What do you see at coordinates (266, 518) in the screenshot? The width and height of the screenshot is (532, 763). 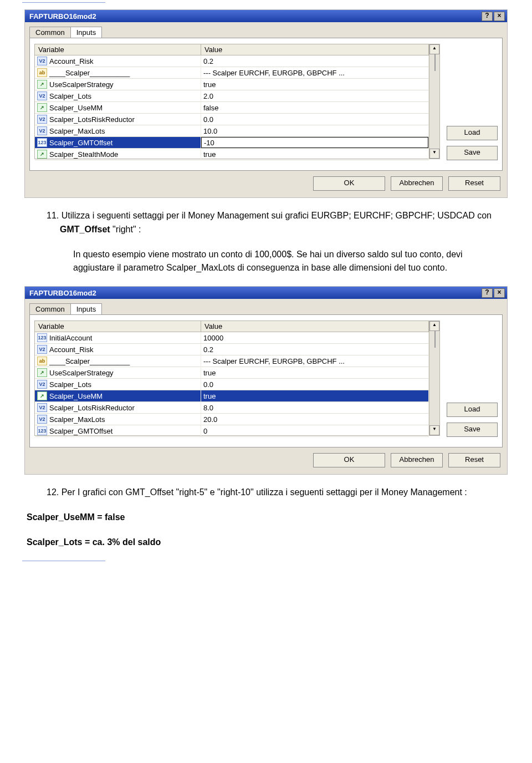 I see `setting-line-1: Scalper_UseMM = false` at bounding box center [266, 518].